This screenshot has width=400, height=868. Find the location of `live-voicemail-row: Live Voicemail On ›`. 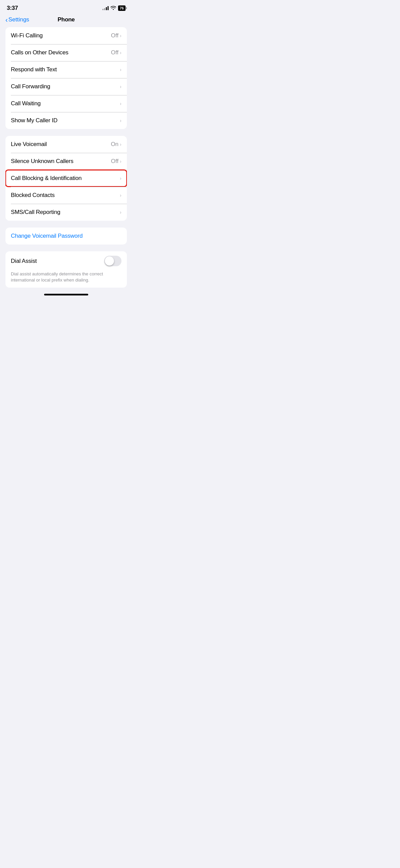

live-voicemail-row: Live Voicemail On › is located at coordinates (66, 144).